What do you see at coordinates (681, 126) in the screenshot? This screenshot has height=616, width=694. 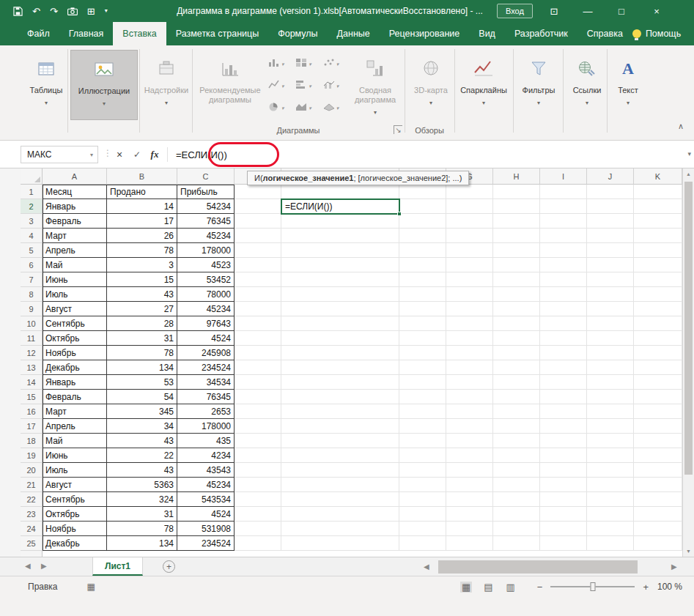 I see `collapse-ribbon-icon: ∧` at bounding box center [681, 126].